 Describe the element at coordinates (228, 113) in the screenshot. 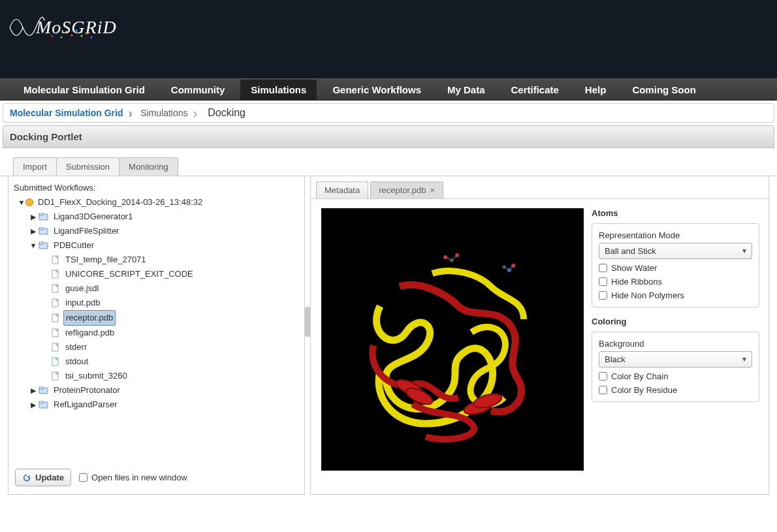

I see `breadcrumb-current: Docking` at that location.